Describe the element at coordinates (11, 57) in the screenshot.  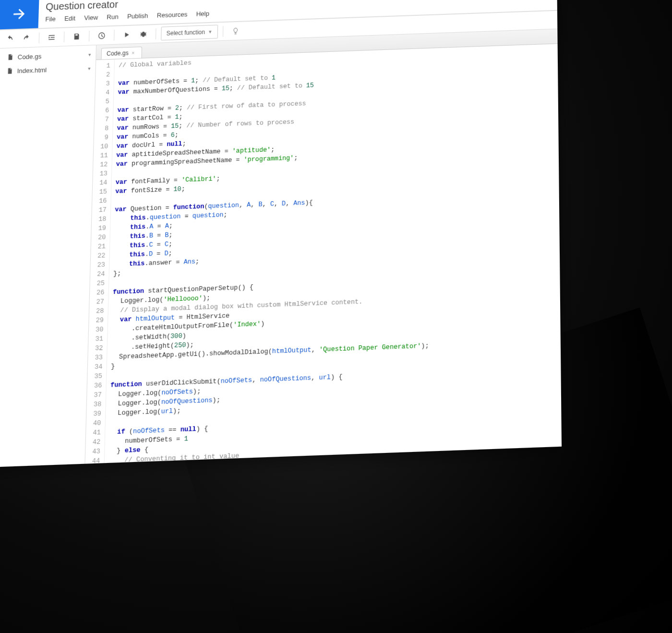
I see `apps-script-file-icon` at that location.